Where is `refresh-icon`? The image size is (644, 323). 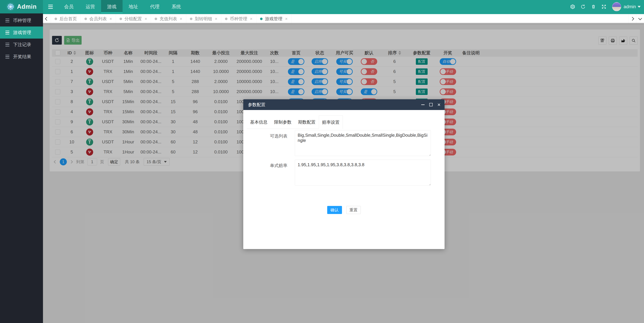 refresh-icon is located at coordinates (583, 7).